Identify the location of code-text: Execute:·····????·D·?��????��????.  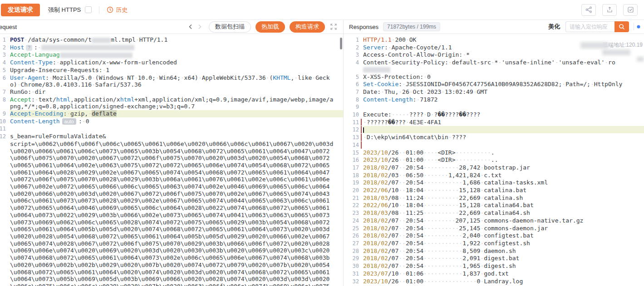
(422, 114).